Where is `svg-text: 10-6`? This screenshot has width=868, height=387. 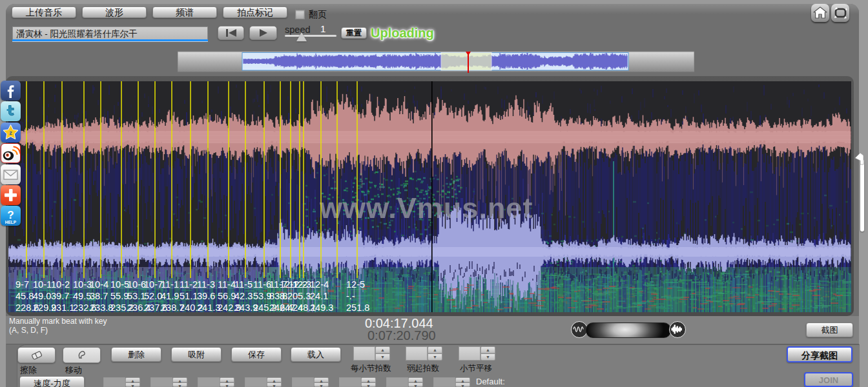 svg-text: 10-6 is located at coordinates (137, 284).